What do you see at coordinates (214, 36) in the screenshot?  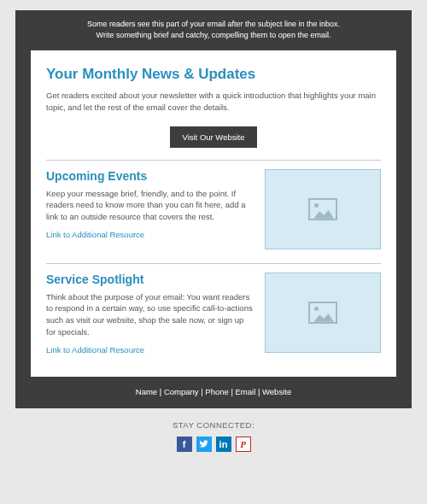 I see `preheader-line2: Write something brief and catchy, compel…` at bounding box center [214, 36].